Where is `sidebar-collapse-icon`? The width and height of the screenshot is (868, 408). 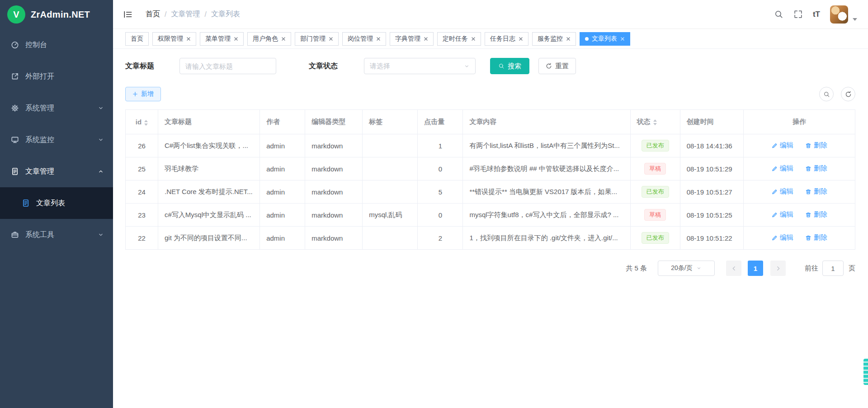
sidebar-collapse-icon is located at coordinates (128, 14).